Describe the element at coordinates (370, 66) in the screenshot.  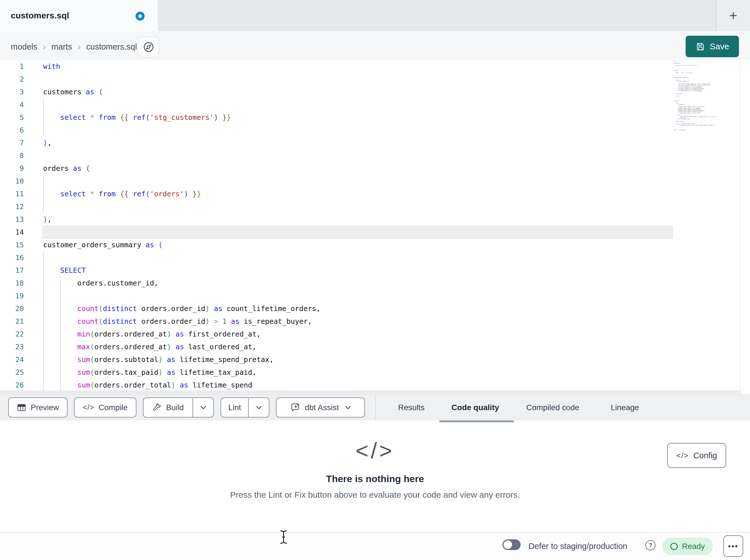
I see `code-line: 1with` at that location.